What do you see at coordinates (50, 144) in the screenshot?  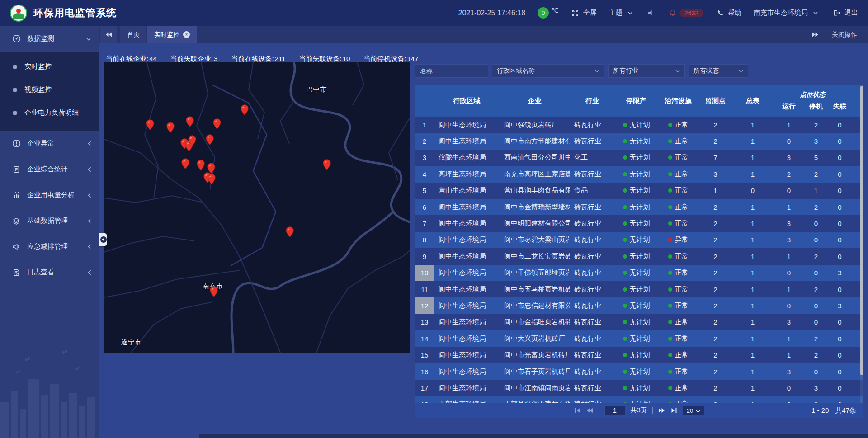 I see `sidebar-item-enterprise-abnormal: 企业异常` at bounding box center [50, 144].